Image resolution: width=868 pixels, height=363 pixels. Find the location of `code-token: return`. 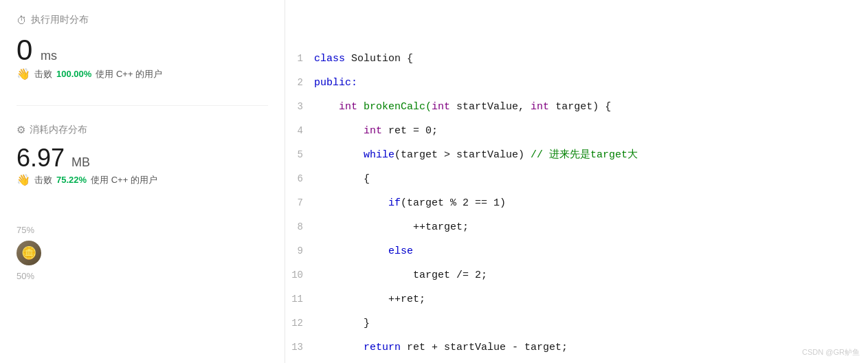

code-token: return is located at coordinates (385, 348).